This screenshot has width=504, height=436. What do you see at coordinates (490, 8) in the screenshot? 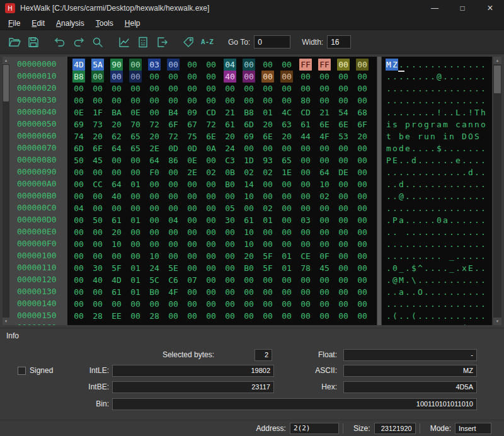
I see `close-button: ×` at bounding box center [490, 8].